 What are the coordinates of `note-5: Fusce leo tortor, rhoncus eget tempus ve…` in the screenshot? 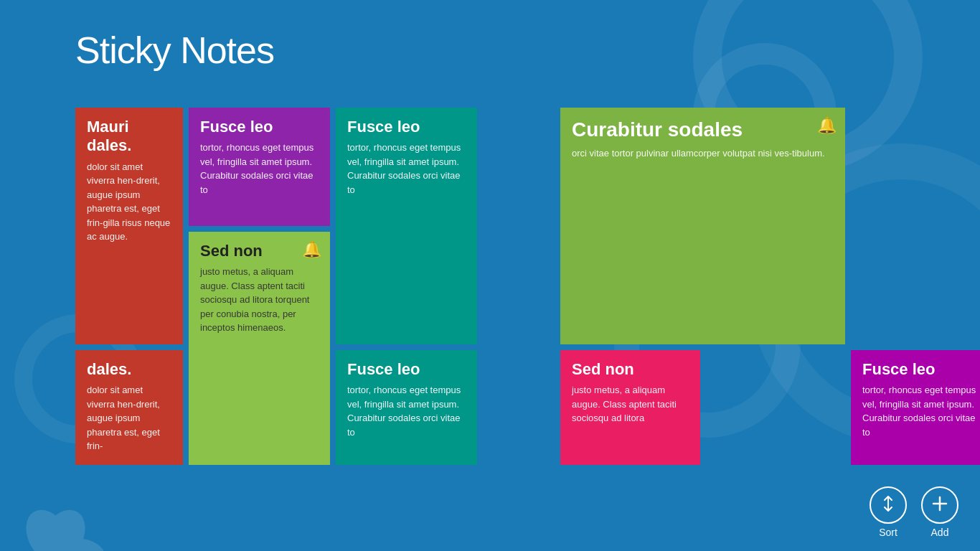 It's located at (406, 408).